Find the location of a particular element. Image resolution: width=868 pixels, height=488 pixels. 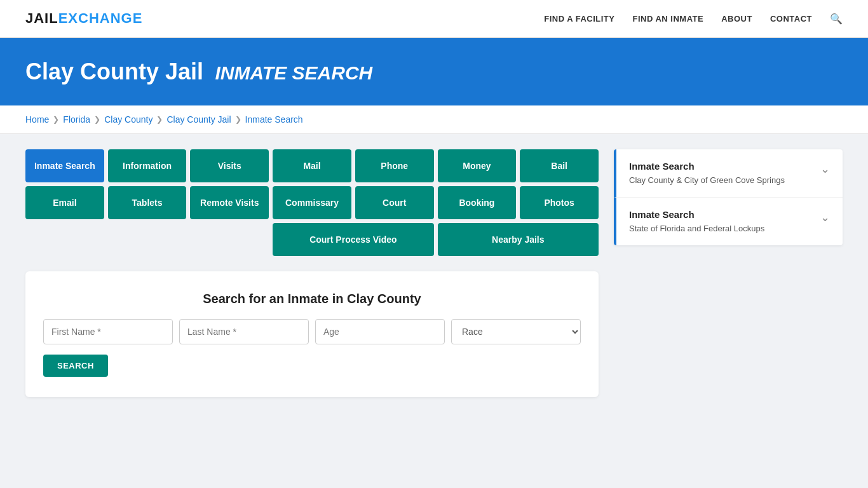

logo-exchange: EXCHANGE is located at coordinates (100, 18).